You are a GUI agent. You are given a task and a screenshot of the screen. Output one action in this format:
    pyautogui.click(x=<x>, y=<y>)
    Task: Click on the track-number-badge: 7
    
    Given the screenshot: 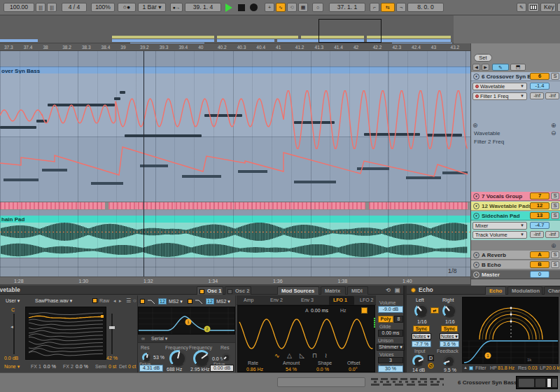 What is the action you would take?
    pyautogui.click(x=540, y=196)
    